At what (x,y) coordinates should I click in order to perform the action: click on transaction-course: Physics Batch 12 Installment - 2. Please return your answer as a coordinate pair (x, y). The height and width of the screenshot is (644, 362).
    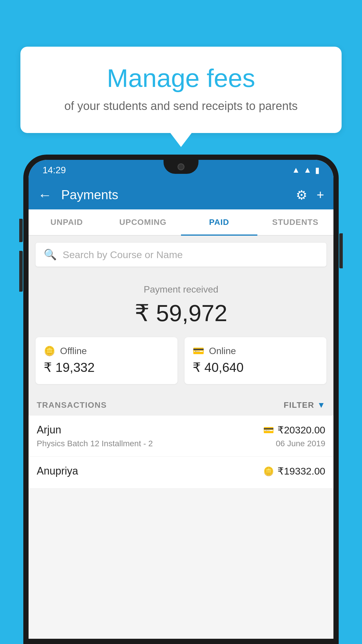
    Looking at the image, I should click on (95, 444).